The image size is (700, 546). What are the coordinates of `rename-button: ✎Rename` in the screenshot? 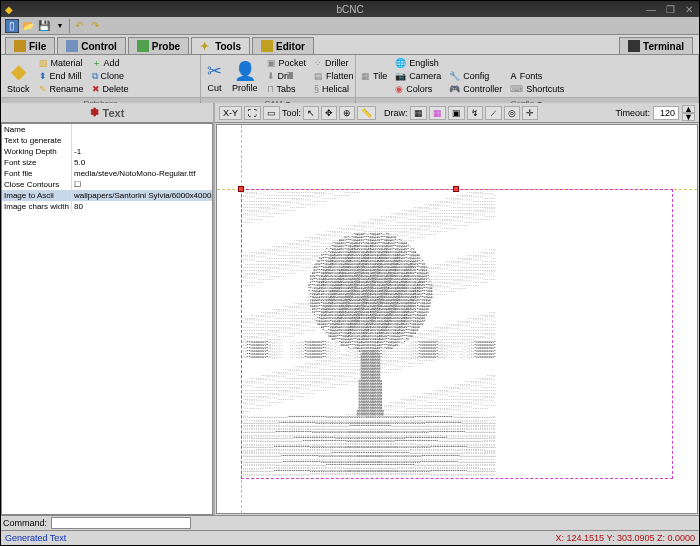 It's located at (62, 89).